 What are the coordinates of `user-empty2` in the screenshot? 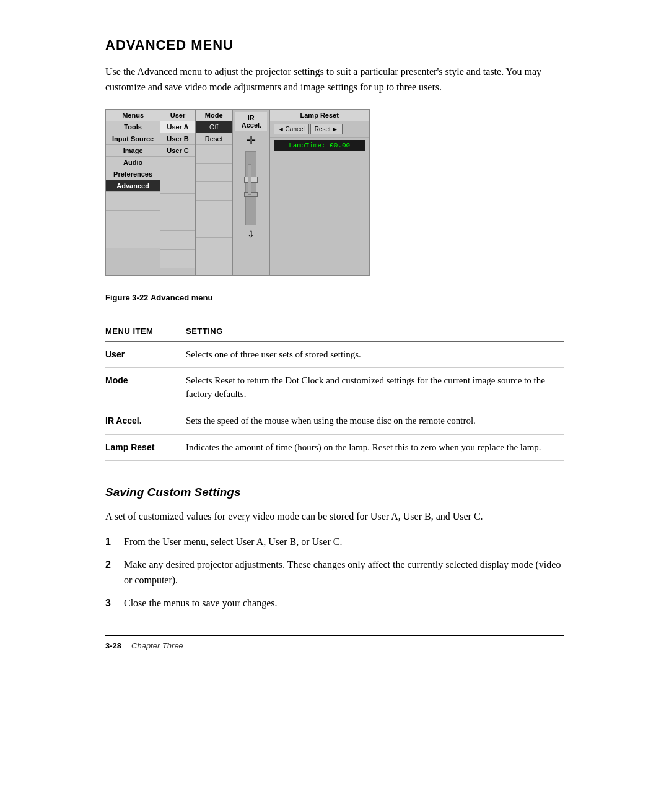 It's located at (177, 185).